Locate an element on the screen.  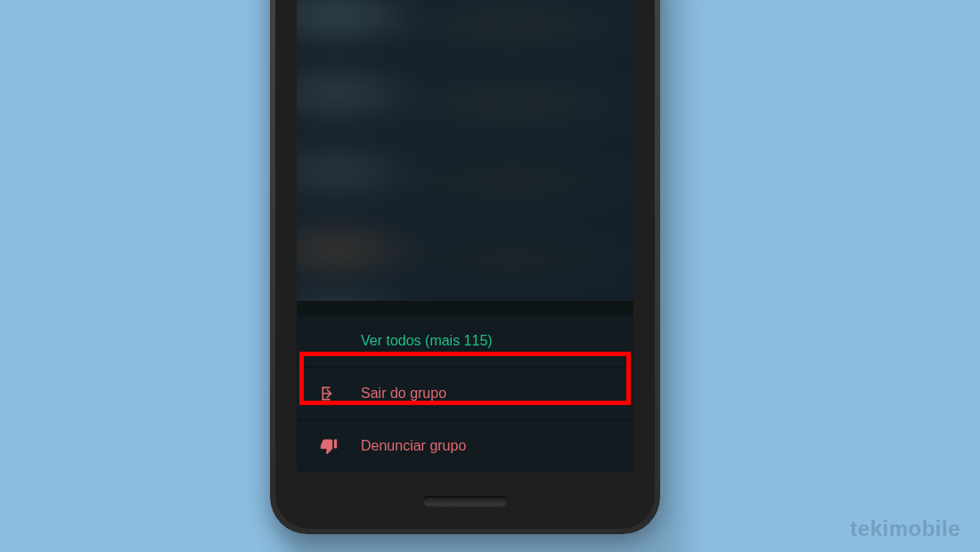
exit-icon is located at coordinates (329, 394).